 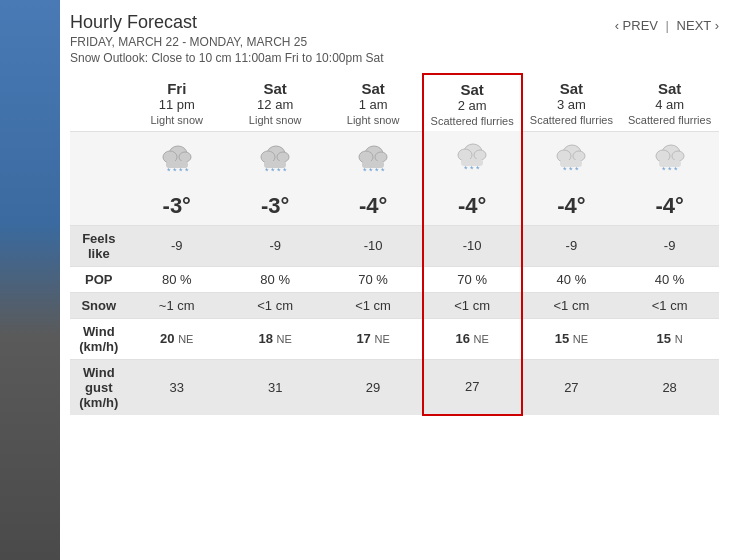 I want to click on temp-value-5: -4°, so click(x=670, y=206).